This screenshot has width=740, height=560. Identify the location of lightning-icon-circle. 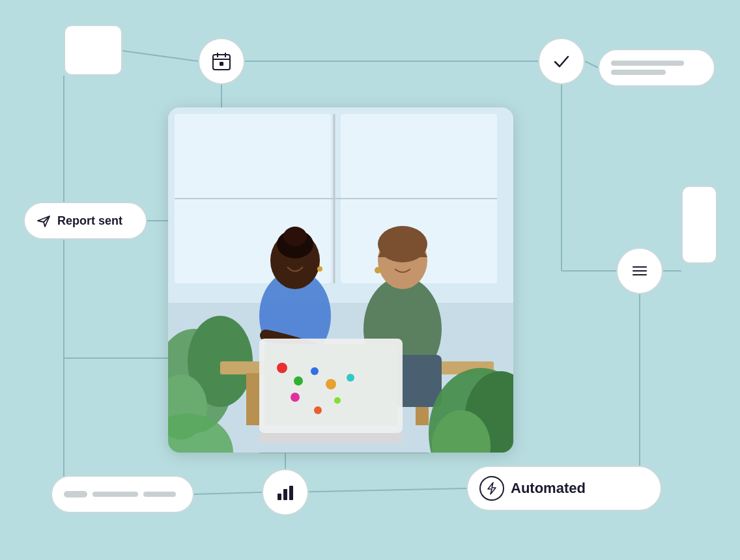
(492, 488).